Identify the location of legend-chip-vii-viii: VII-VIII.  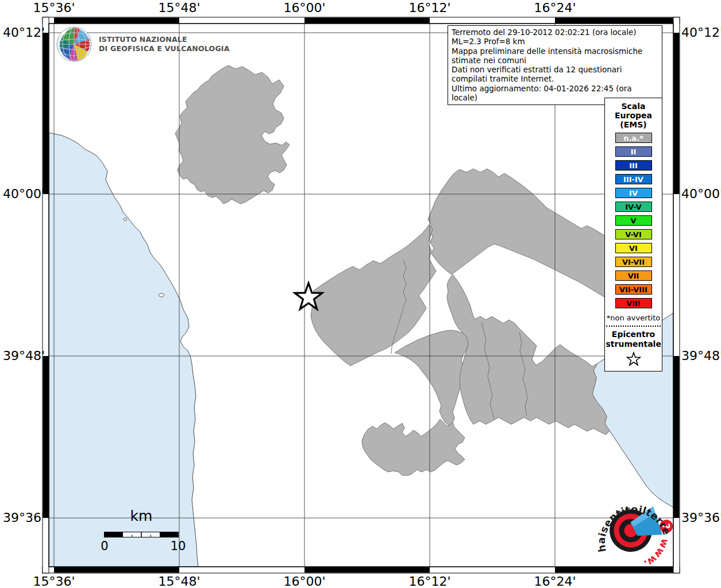
(634, 289).